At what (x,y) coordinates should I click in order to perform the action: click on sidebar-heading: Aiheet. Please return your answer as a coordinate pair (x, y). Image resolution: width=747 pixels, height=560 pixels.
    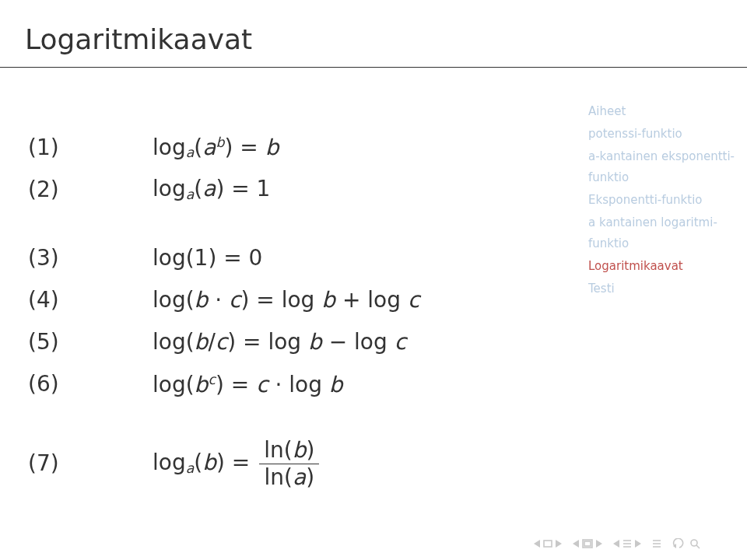
    Looking at the image, I should click on (662, 112).